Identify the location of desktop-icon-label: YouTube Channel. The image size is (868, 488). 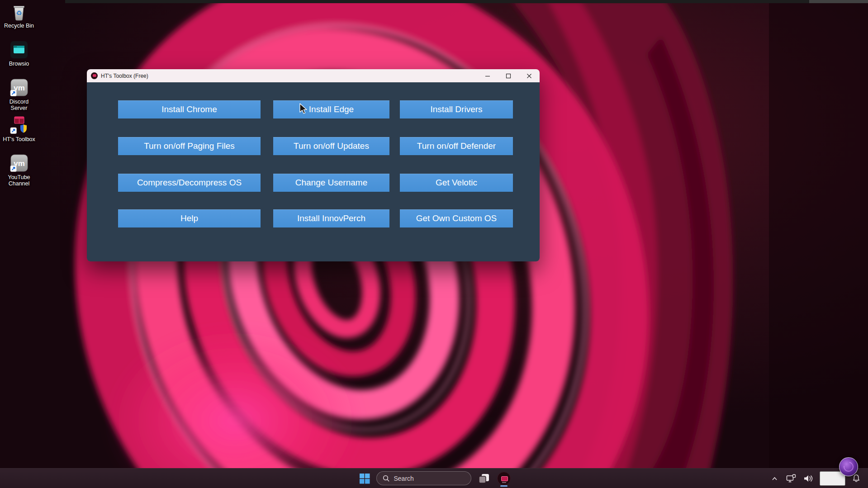
(19, 180).